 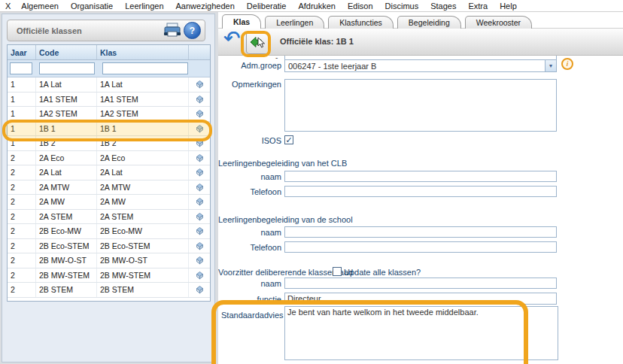 I want to click on menu-item-organisatie: Organisatie, so click(x=92, y=6).